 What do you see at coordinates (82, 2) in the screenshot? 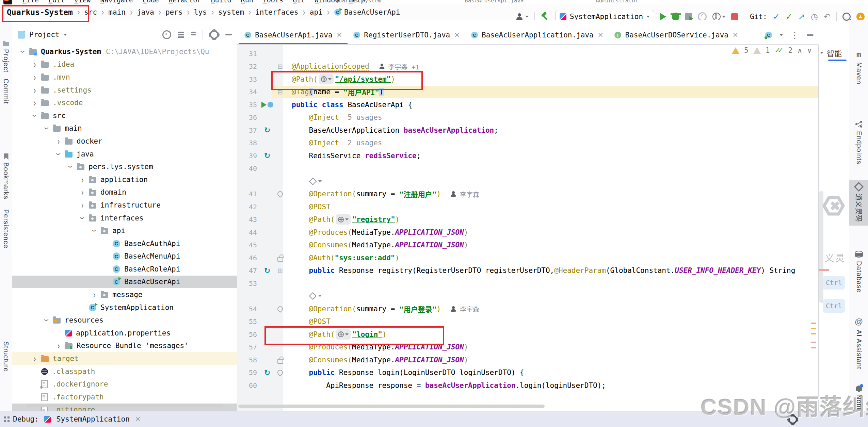
I see `menu-view: View` at bounding box center [82, 2].